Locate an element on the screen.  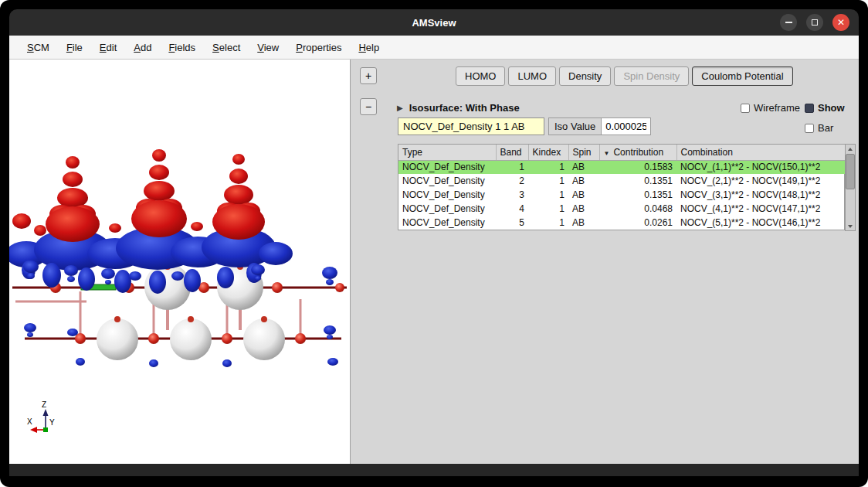
scrollbar-thumb is located at coordinates (850, 172).